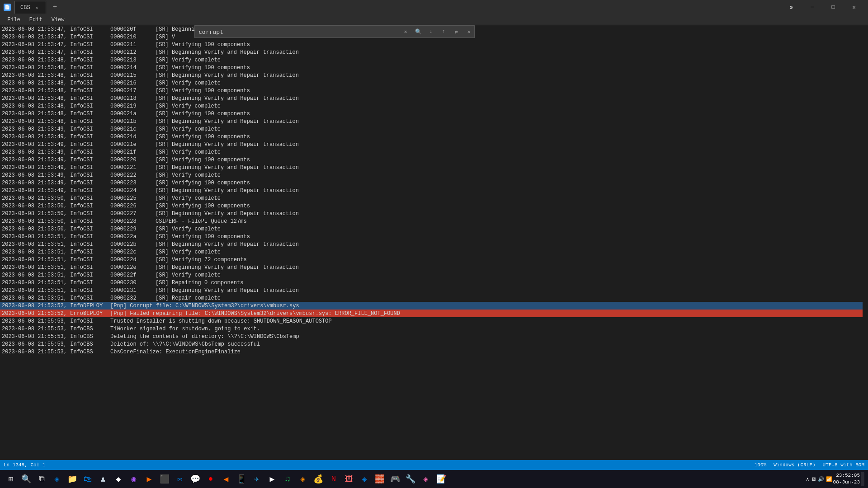 The image size is (868, 488). What do you see at coordinates (441, 479) in the screenshot?
I see `notepadpp-icon: 📝` at bounding box center [441, 479].